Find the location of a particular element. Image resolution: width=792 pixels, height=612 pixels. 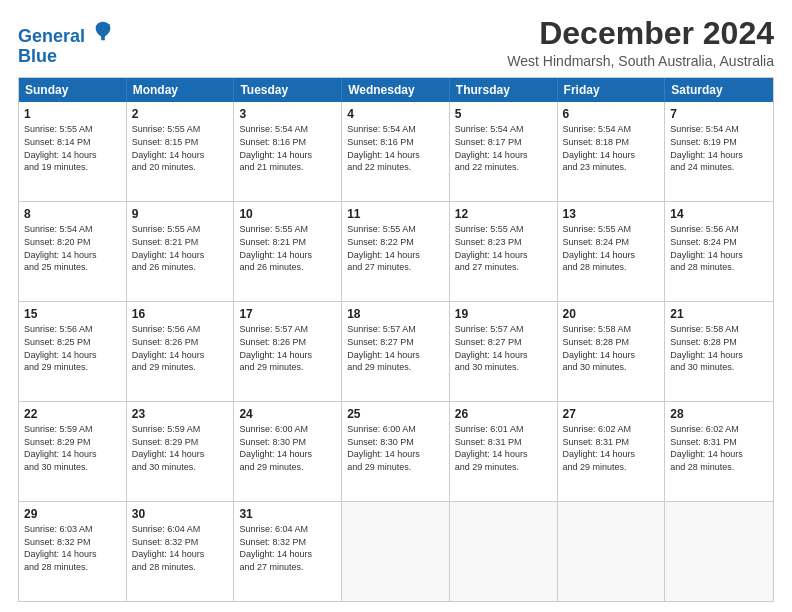

logo-blue: Blue is located at coordinates (66, 57).